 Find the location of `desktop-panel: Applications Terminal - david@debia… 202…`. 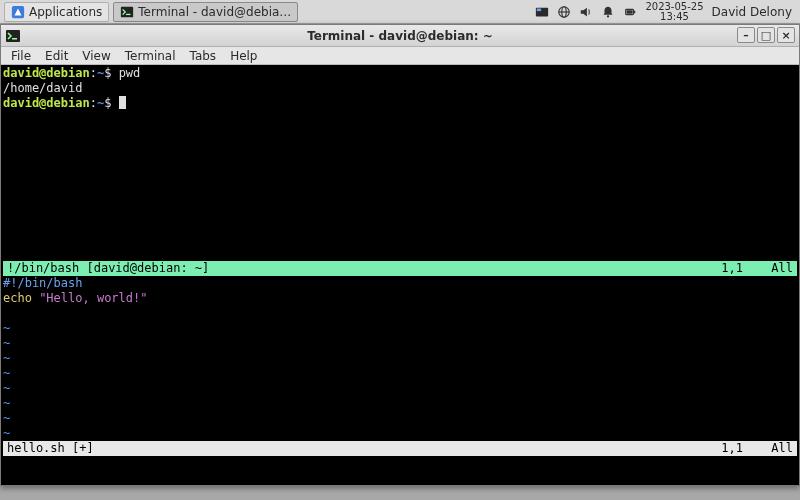

desktop-panel: Applications Terminal - david@debia… 202… is located at coordinates (400, 12).